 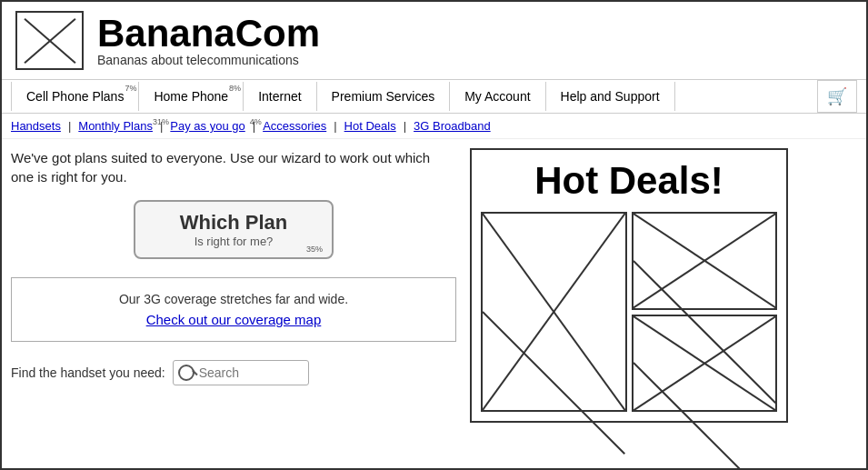 What do you see at coordinates (234, 88) in the screenshot?
I see `nav-badge-1: 8%` at bounding box center [234, 88].